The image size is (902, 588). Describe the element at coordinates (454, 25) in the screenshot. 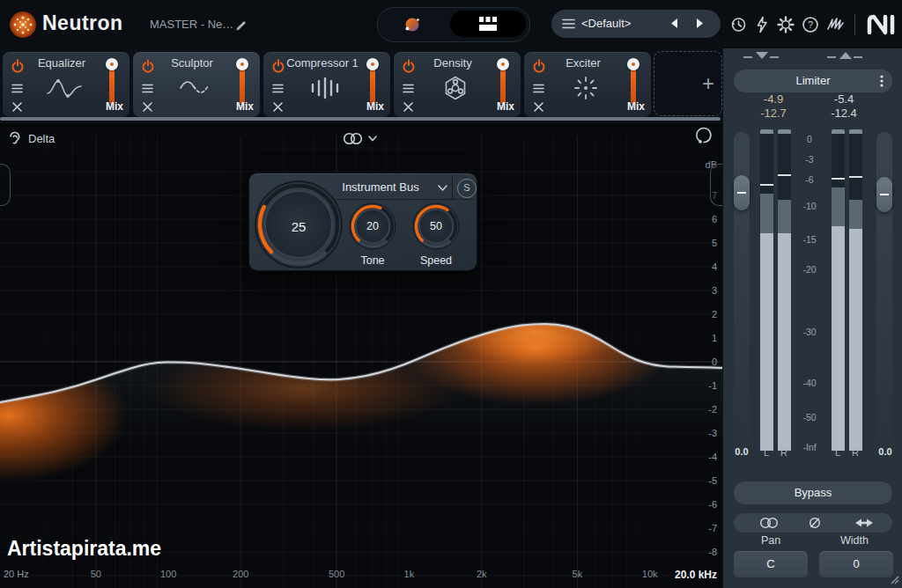

I see `view-toggle` at that location.